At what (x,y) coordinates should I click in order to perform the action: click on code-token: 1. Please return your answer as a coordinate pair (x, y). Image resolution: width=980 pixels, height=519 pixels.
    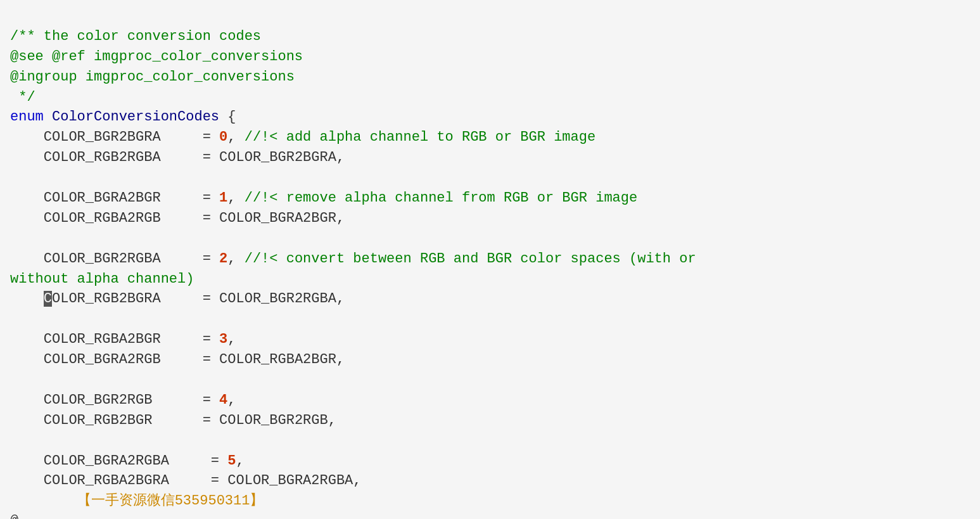
    Looking at the image, I should click on (223, 198).